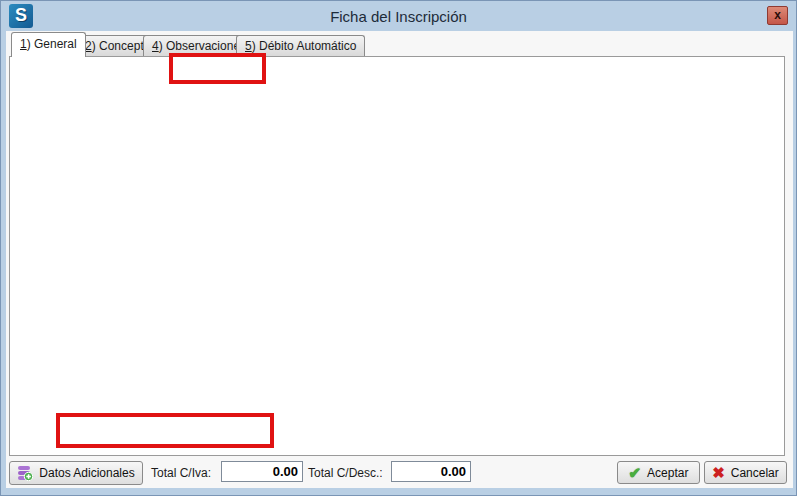 The height and width of the screenshot is (496, 797). Describe the element at coordinates (658, 472) in the screenshot. I see `aceptar-button: ✔ Aceptar` at that location.